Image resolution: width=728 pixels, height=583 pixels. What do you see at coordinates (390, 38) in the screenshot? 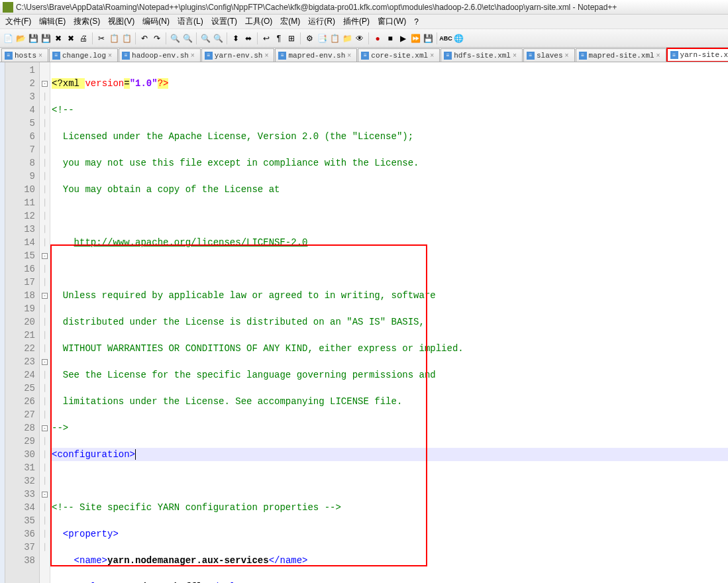
I see `stop-icon: ■` at bounding box center [390, 38].